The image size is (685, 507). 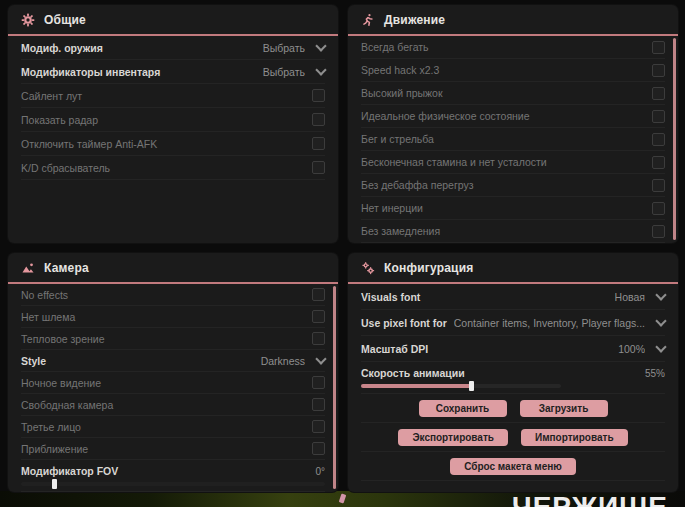 What do you see at coordinates (173, 339) in the screenshot?
I see `setting-row-camera-2: Тепловое зрение` at bounding box center [173, 339].